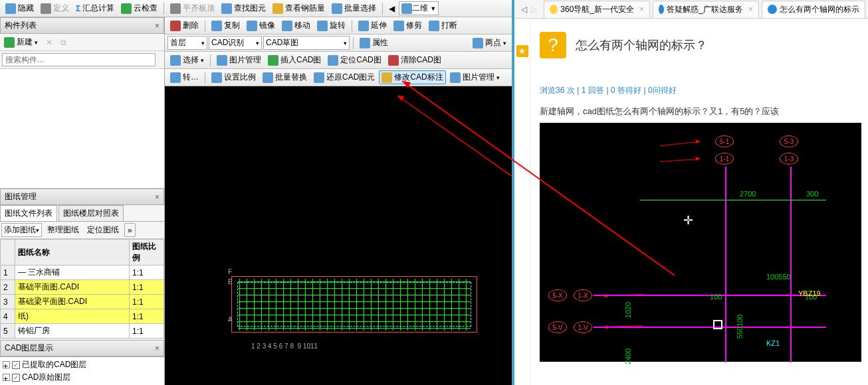 Image resolution: width=868 pixels, height=385 pixels. I want to click on batchsel-button: 批量选择, so click(354, 8).